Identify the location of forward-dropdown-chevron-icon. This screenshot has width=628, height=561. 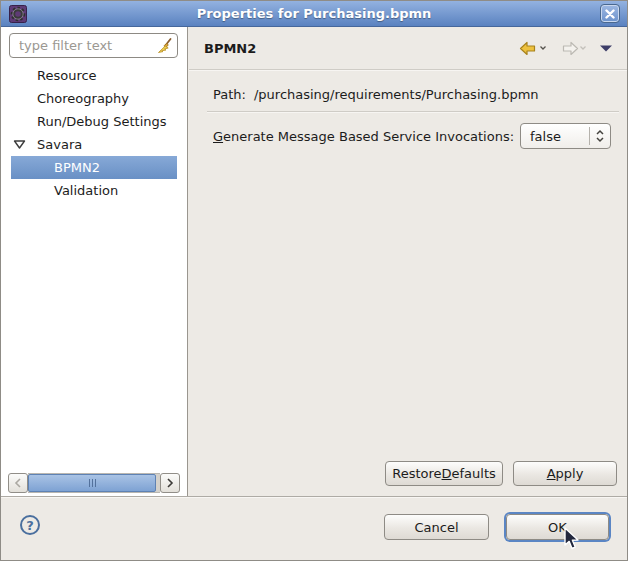
(583, 48).